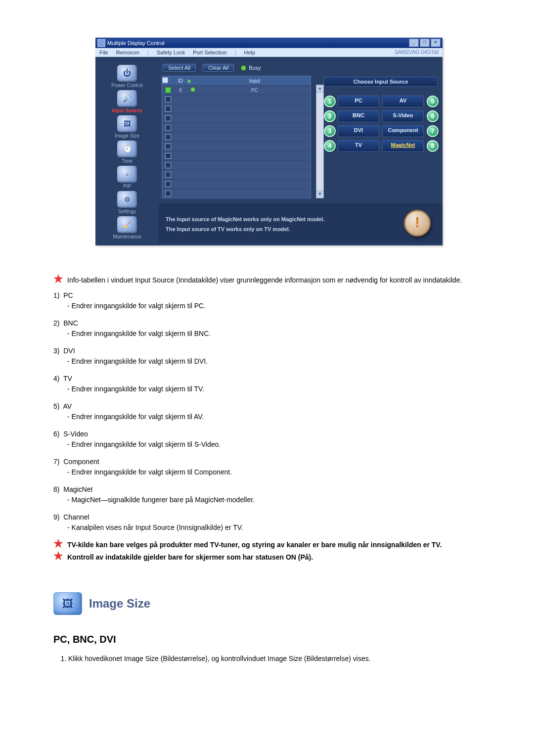 This screenshot has width=534, height=756. What do you see at coordinates (330, 131) in the screenshot?
I see `callout-badge-3: 3` at bounding box center [330, 131].